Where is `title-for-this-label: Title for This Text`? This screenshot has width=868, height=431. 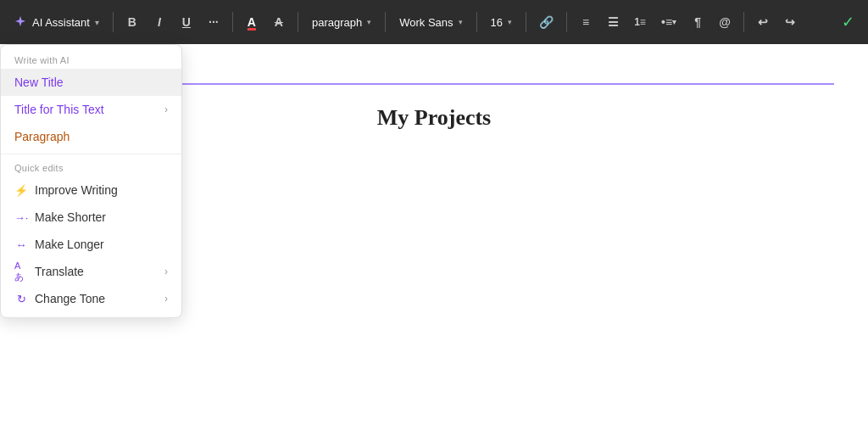 title-for-this-label: Title for This Text is located at coordinates (59, 109).